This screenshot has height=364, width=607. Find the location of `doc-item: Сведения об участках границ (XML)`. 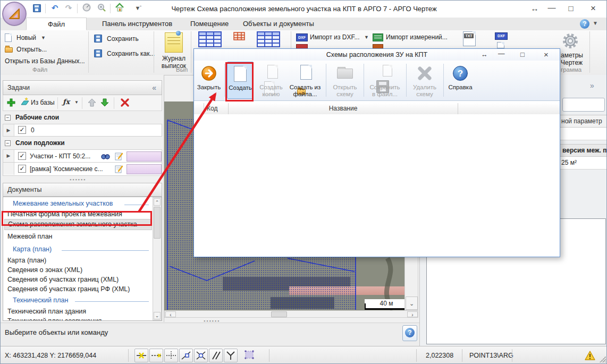

doc-item: Сведения об участках границ (XML) is located at coordinates (63, 280).